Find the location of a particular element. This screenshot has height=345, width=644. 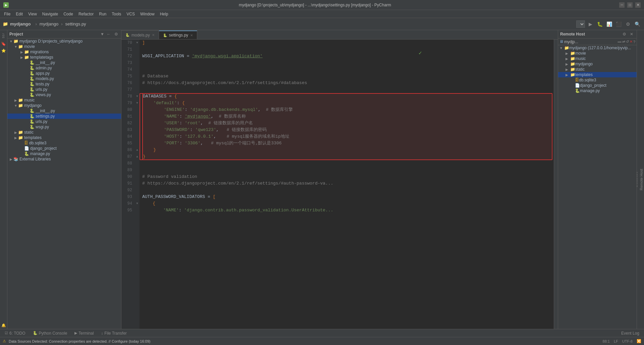

coverage-button: 📊 is located at coordinates (609, 24).